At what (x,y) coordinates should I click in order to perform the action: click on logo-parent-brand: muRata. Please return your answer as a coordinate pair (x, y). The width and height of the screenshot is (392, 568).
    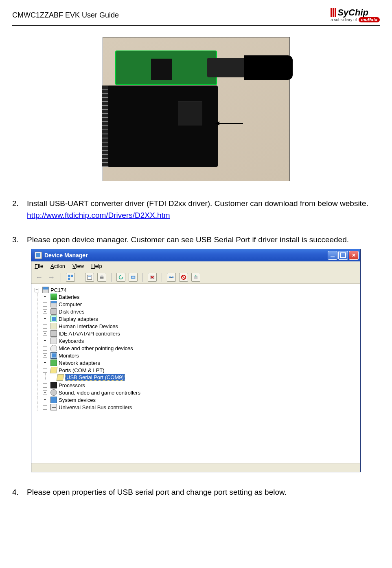
    Looking at the image, I should click on (369, 20).